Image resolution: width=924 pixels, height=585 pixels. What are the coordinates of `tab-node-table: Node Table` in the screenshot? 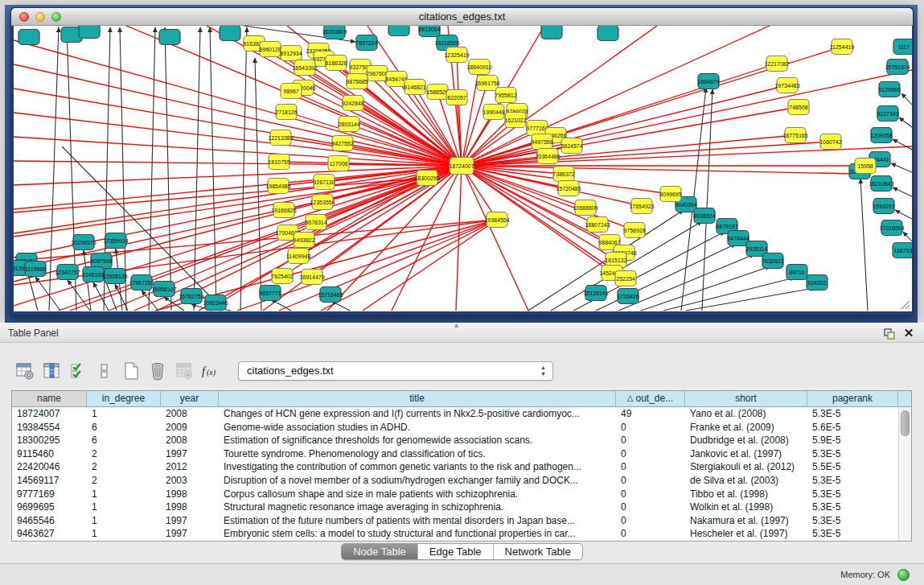 It's located at (380, 552).